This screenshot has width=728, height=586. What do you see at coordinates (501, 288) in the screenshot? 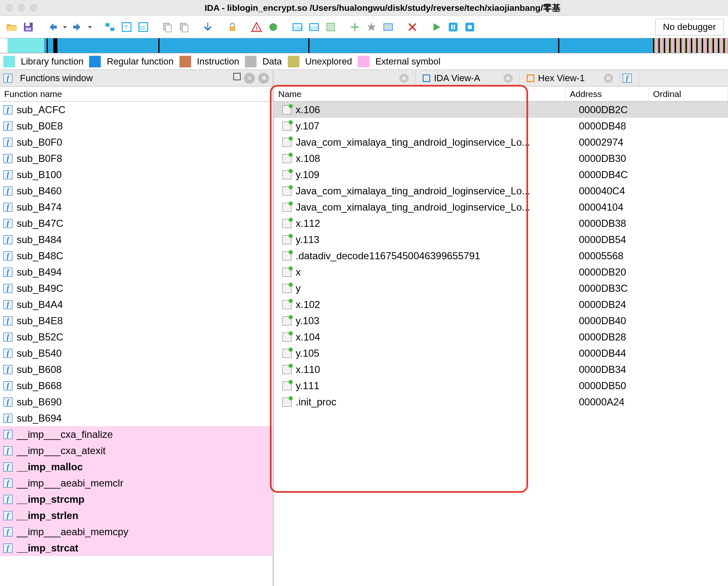
I see `export-row: y0000DB3C` at bounding box center [501, 288].